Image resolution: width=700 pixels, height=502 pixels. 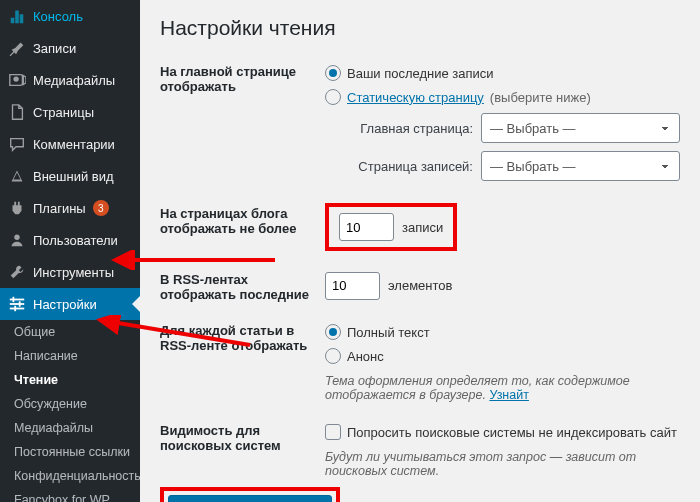 I want to click on suffix-text: элементов, so click(x=420, y=286).